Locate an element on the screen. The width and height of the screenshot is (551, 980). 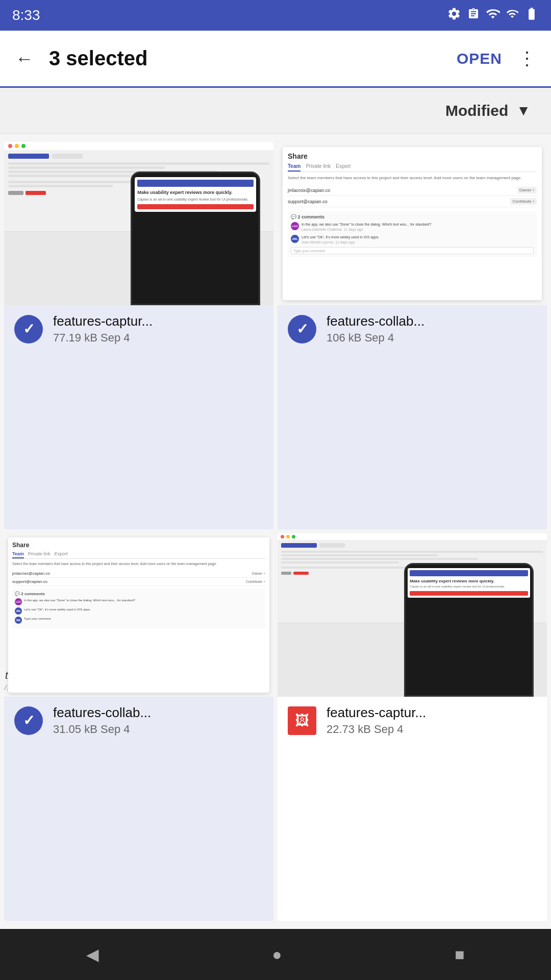
signal-icon is located at coordinates (512, 15).